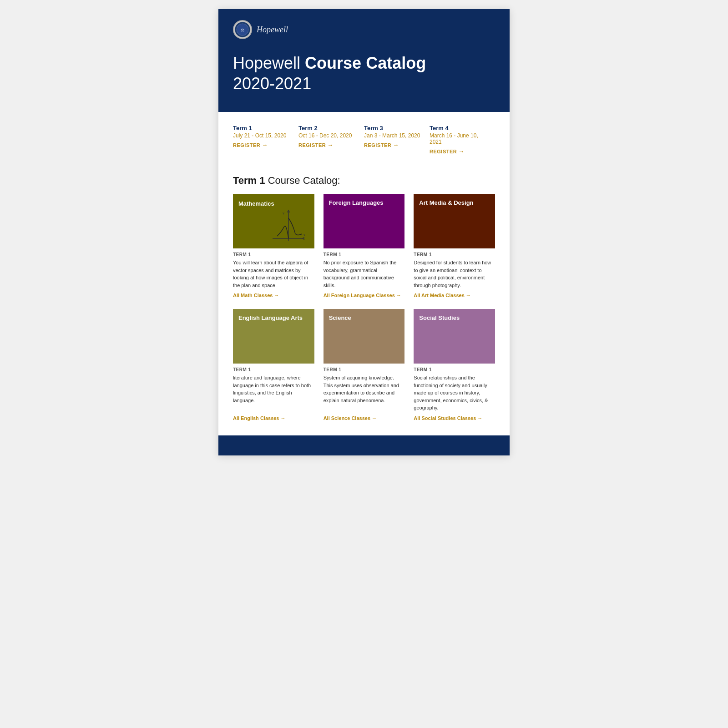 The height and width of the screenshot is (728, 728). What do you see at coordinates (364, 30) in the screenshot?
I see `logo-area: ⚖ Hopewell` at bounding box center [364, 30].